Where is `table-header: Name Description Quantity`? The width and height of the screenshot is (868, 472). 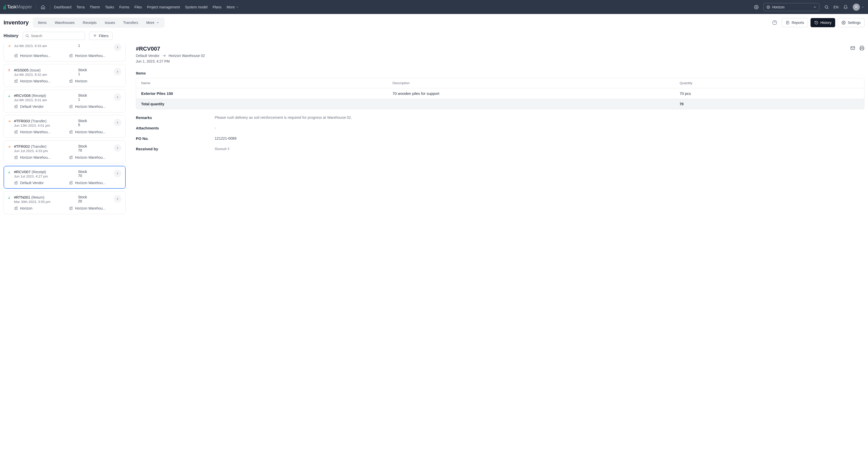
table-header: Name Description Quantity is located at coordinates (500, 83).